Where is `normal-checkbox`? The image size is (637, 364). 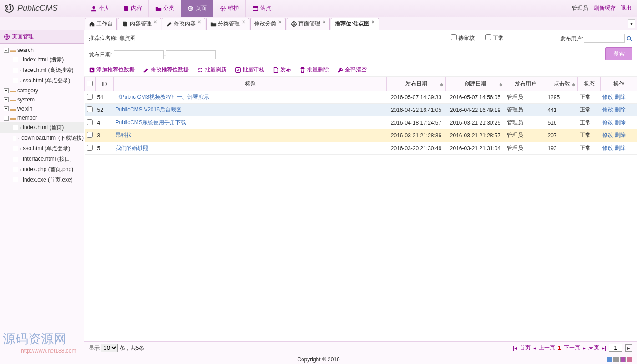
normal-checkbox is located at coordinates (489, 37).